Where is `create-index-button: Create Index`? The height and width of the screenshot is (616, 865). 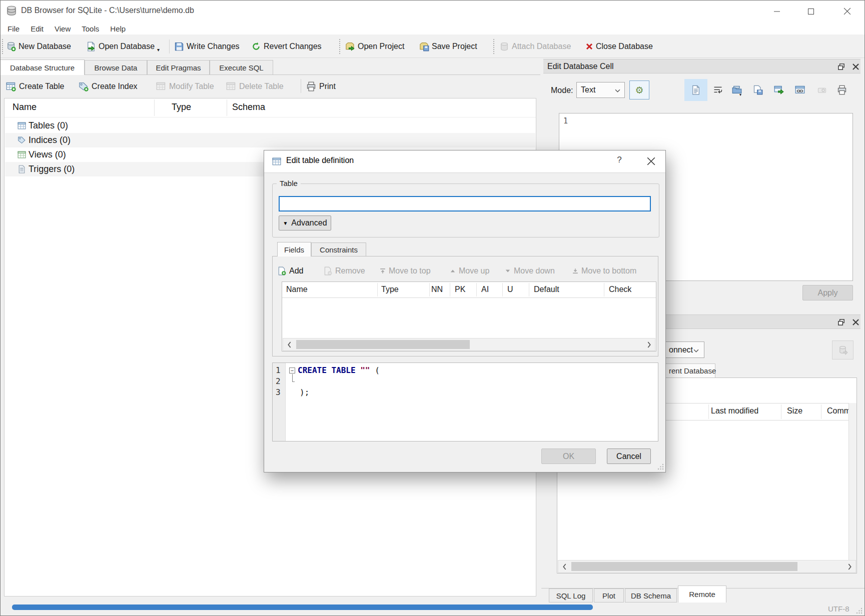 create-index-button: Create Index is located at coordinates (108, 86).